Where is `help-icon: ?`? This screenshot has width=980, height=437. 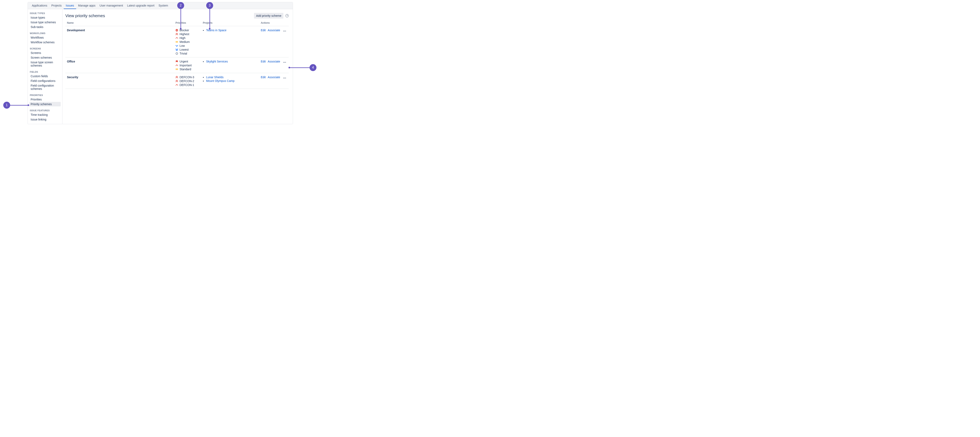
help-icon: ? is located at coordinates (287, 16).